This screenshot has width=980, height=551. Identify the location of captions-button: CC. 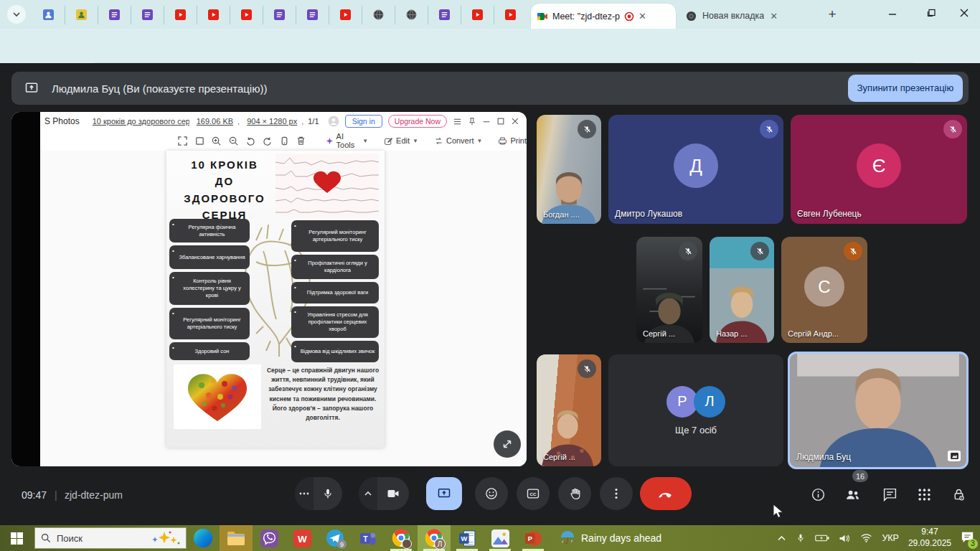
(533, 494).